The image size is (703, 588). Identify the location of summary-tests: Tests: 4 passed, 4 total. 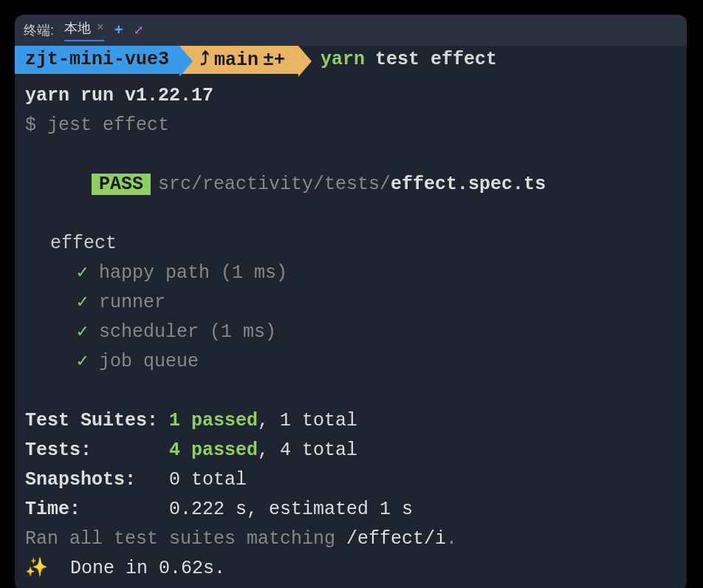
(351, 451).